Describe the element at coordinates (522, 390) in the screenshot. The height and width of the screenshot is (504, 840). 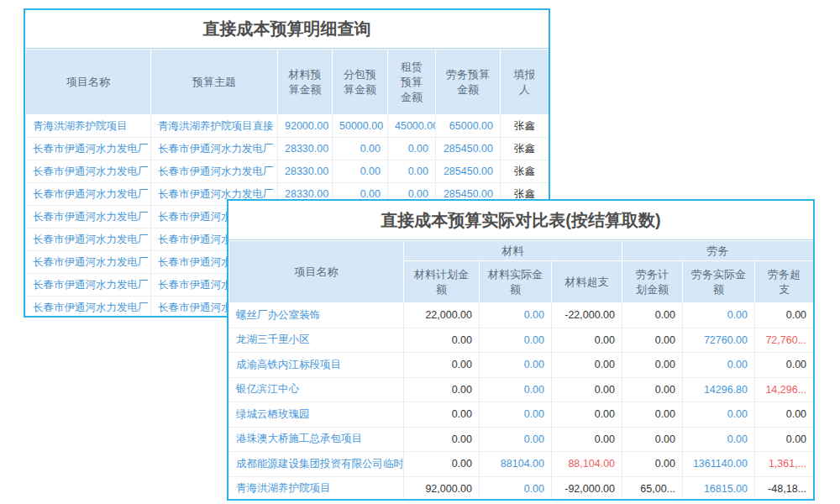
I see `table-row: 银亿滨江中心0.000.000.000.0014296.8014,296...` at that location.